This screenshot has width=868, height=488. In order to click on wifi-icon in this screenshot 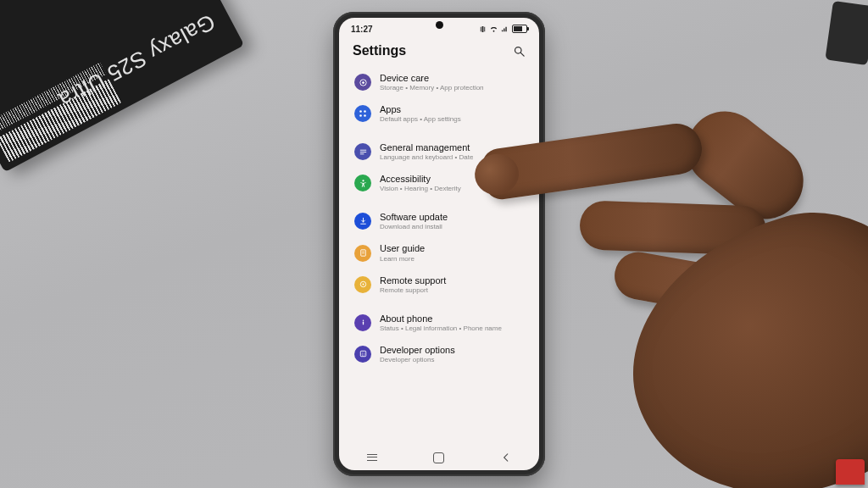, I will do `click(493, 29)`.